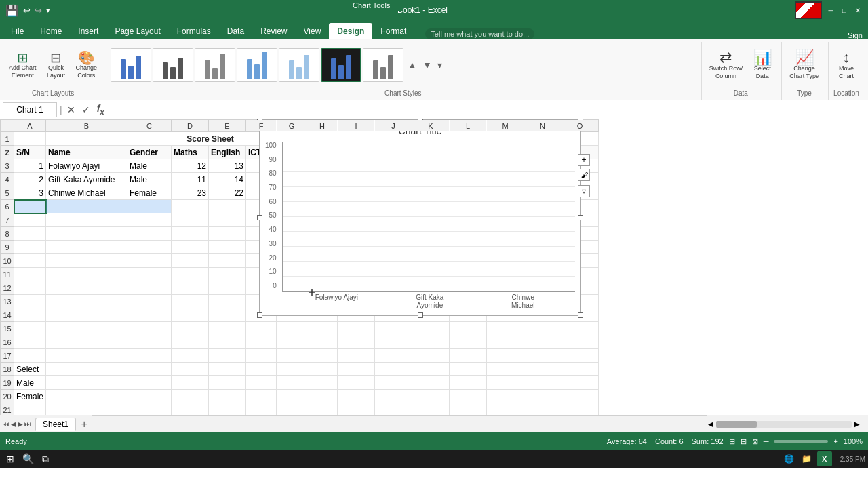 This screenshot has height=488, width=868. Describe the element at coordinates (351, 31) in the screenshot. I see `tab-design: Design` at that location.